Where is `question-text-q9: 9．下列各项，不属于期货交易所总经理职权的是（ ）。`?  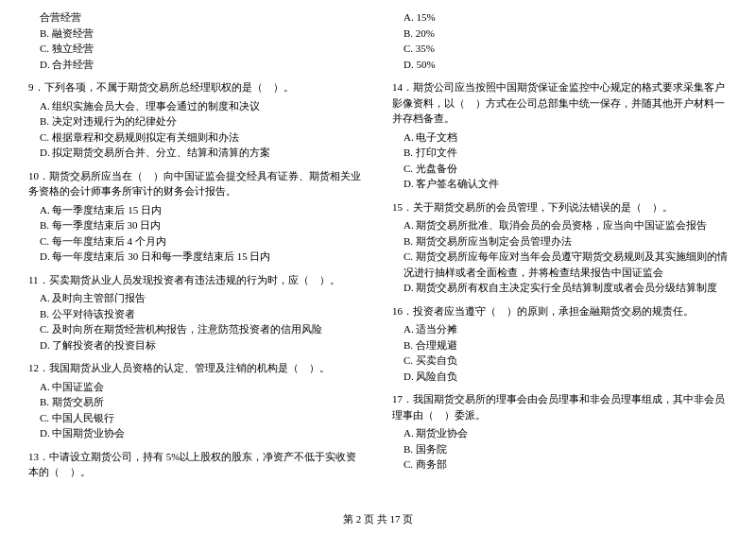 question-text-q9: 9．下列各项，不属于期货交易所总经理职权的是（ ）。 is located at coordinates (197, 87).